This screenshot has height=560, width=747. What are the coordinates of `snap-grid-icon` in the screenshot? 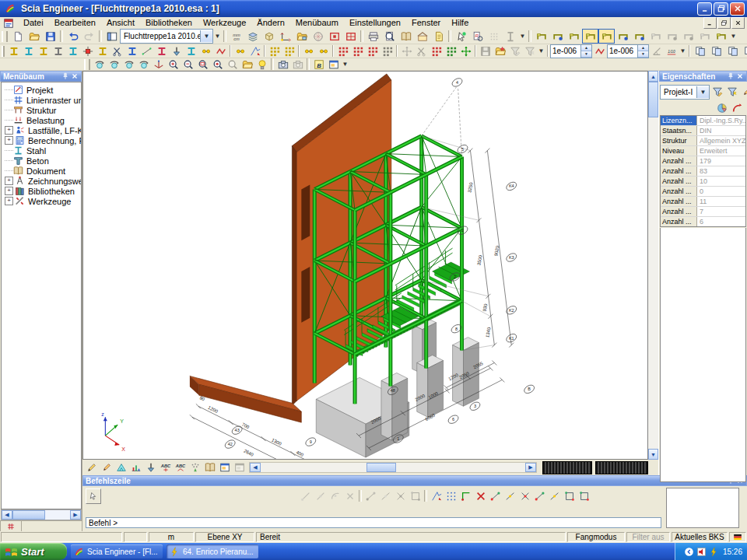 It's located at (451, 496).